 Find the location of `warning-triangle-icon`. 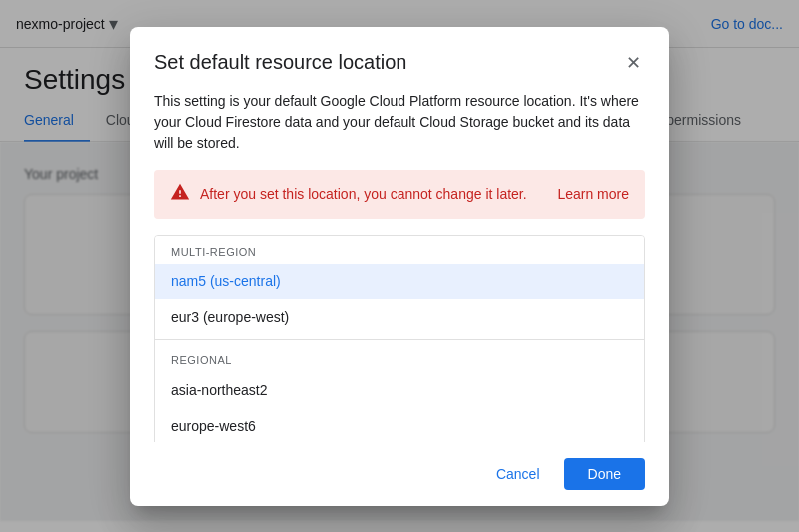

warning-triangle-icon is located at coordinates (180, 194).